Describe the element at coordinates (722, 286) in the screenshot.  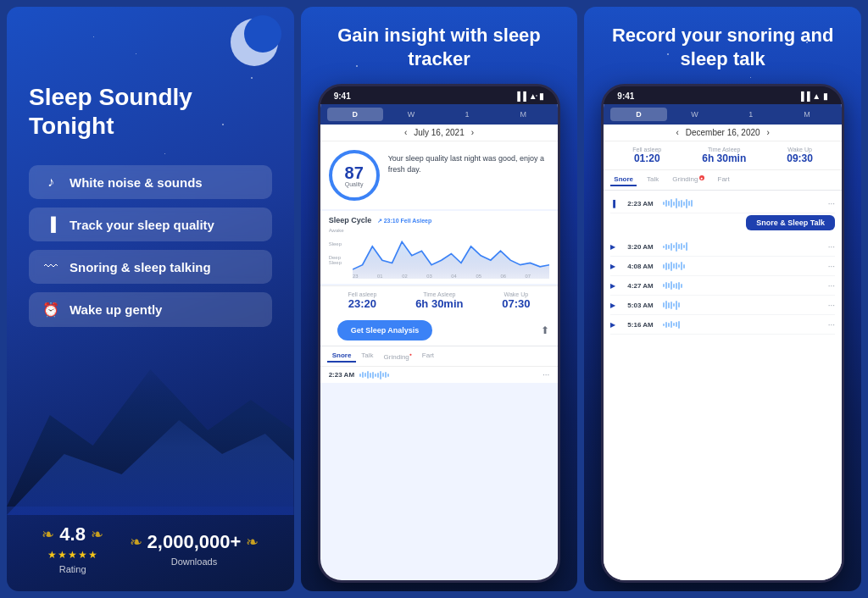
I see `recording-item-4: ▶ 4:27 AM ···` at that location.